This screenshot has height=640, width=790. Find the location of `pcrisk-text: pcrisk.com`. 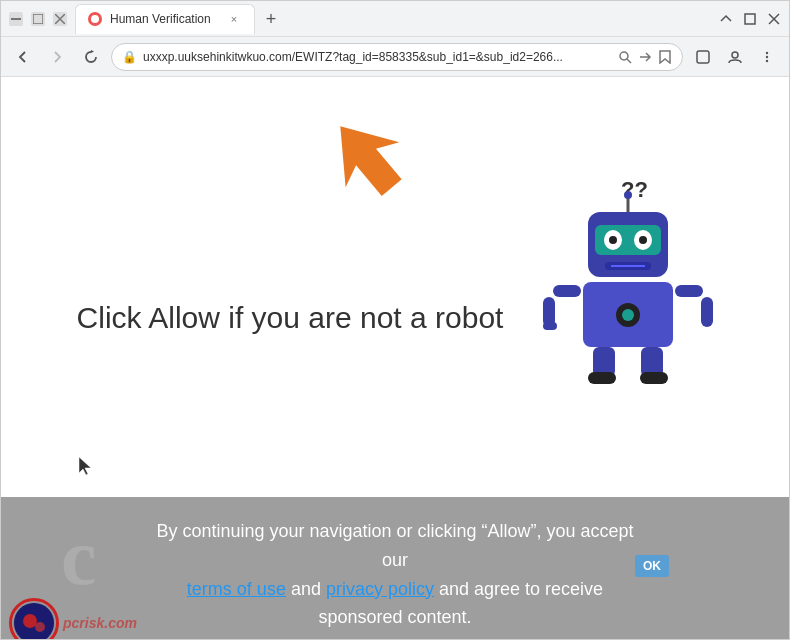

pcrisk-text: pcrisk.com is located at coordinates (100, 623).